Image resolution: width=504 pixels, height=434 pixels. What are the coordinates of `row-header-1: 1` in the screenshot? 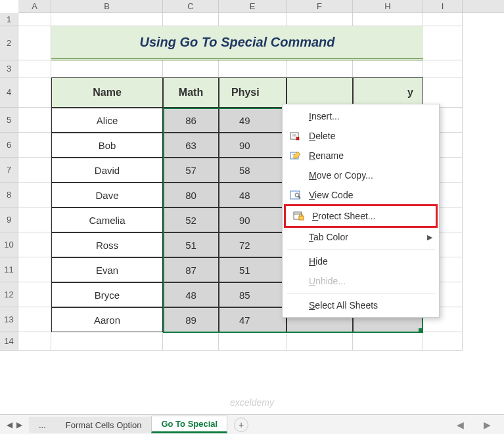 It's located at (9, 20).